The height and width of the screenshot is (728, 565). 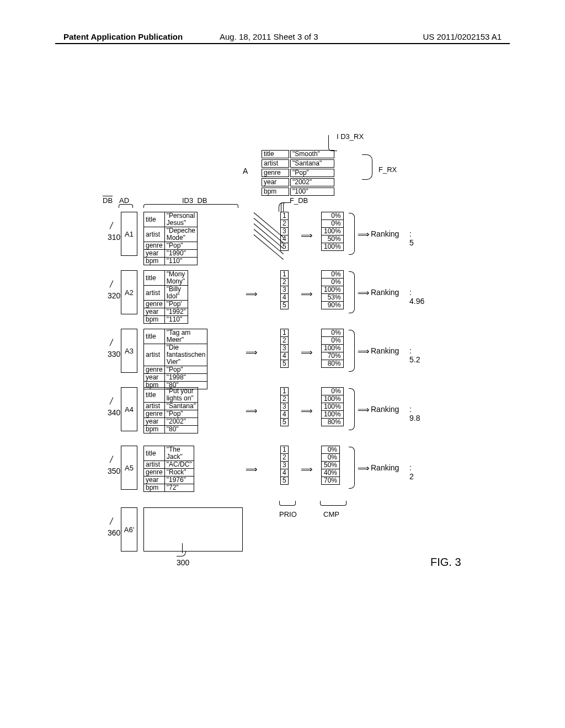 I want to click on meta-val: "Santana", so click(x=181, y=406).